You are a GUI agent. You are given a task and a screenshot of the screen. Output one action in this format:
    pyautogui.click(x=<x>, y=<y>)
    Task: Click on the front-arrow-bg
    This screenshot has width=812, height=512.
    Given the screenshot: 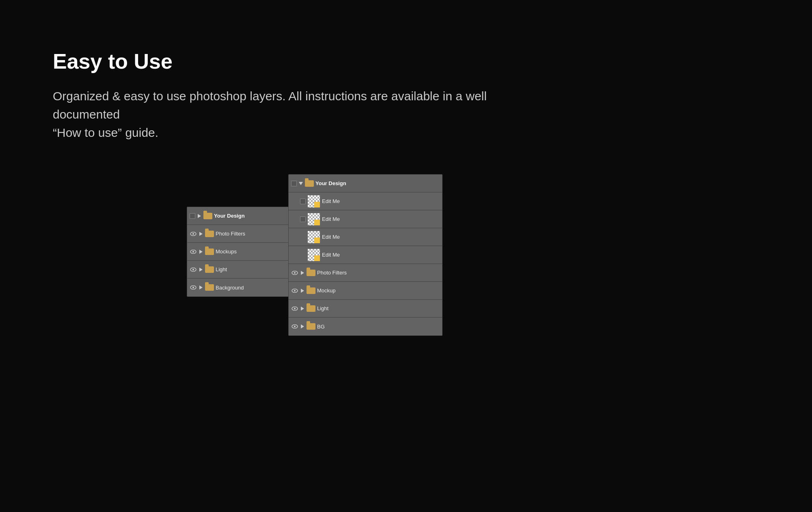 What is the action you would take?
    pyautogui.click(x=302, y=326)
    